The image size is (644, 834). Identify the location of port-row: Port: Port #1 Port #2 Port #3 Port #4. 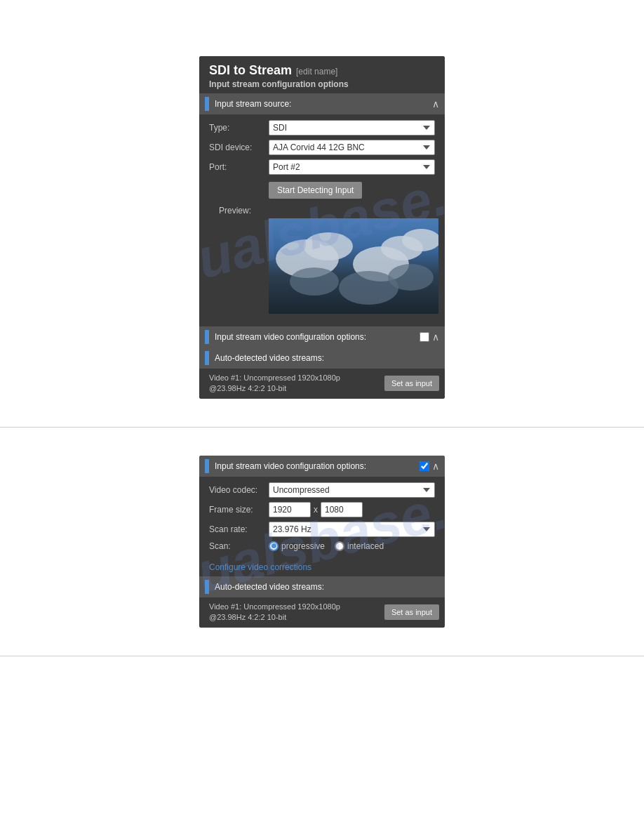
(322, 167).